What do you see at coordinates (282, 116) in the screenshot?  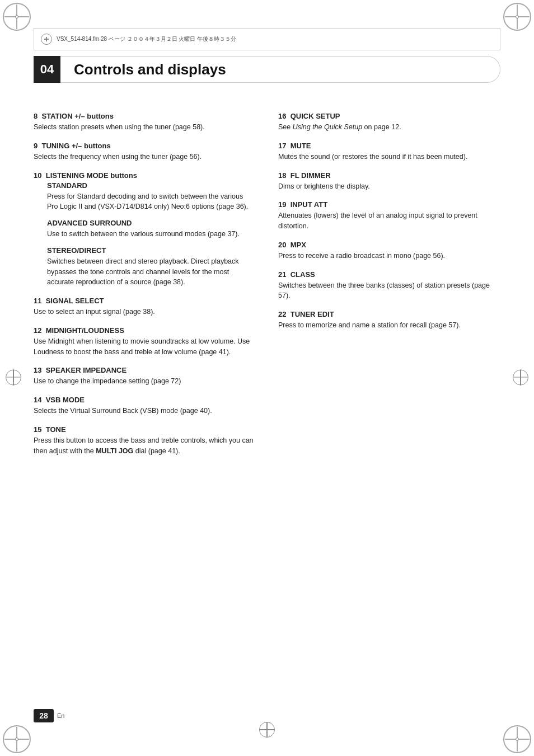 I see `item-16-number: 16` at bounding box center [282, 116].